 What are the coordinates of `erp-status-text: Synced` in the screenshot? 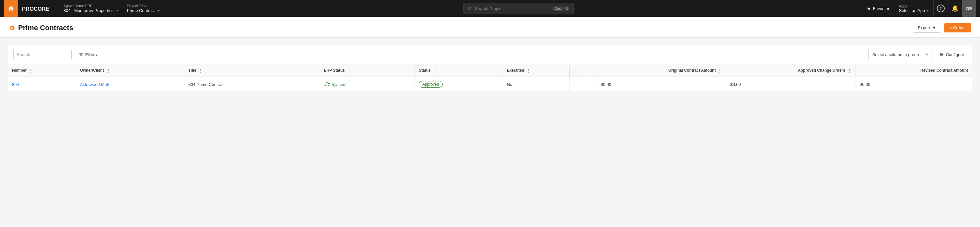 It's located at (339, 85).